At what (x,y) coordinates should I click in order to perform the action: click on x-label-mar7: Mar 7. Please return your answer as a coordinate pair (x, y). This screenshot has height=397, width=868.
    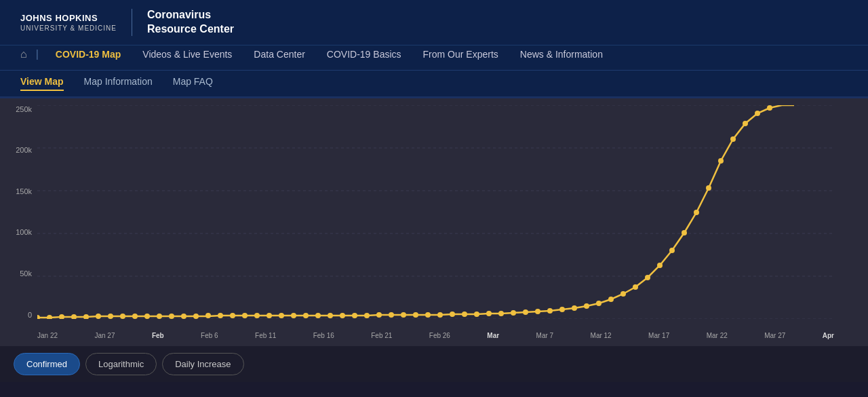
    Looking at the image, I should click on (545, 335).